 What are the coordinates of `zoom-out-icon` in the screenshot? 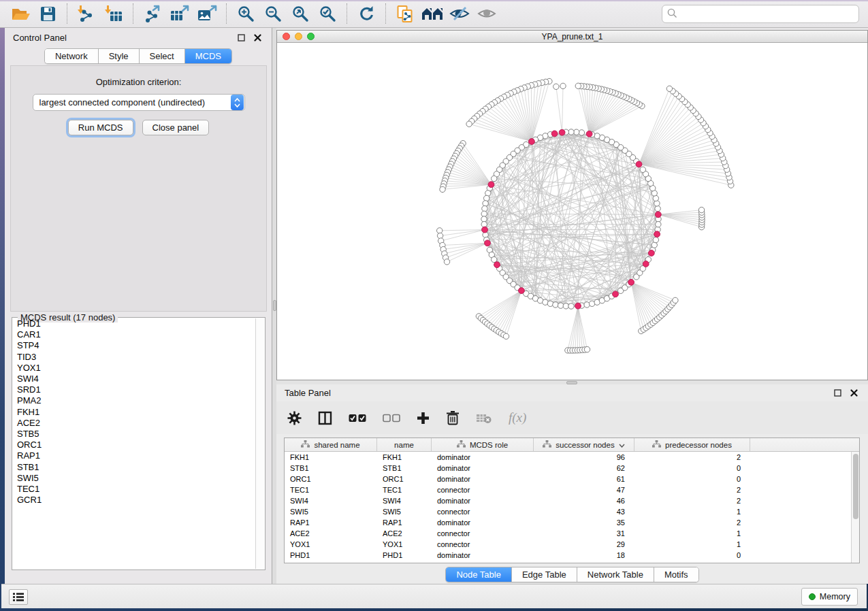 It's located at (273, 14).